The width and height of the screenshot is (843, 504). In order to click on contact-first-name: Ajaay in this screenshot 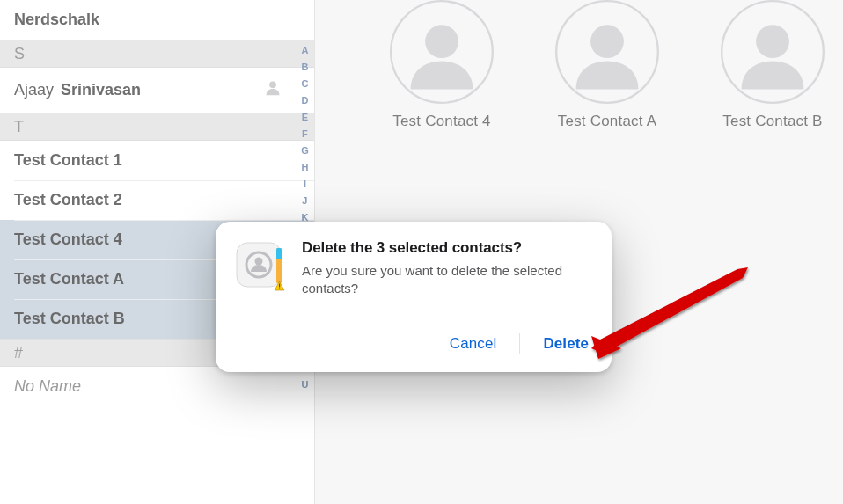, I will do `click(33, 90)`.